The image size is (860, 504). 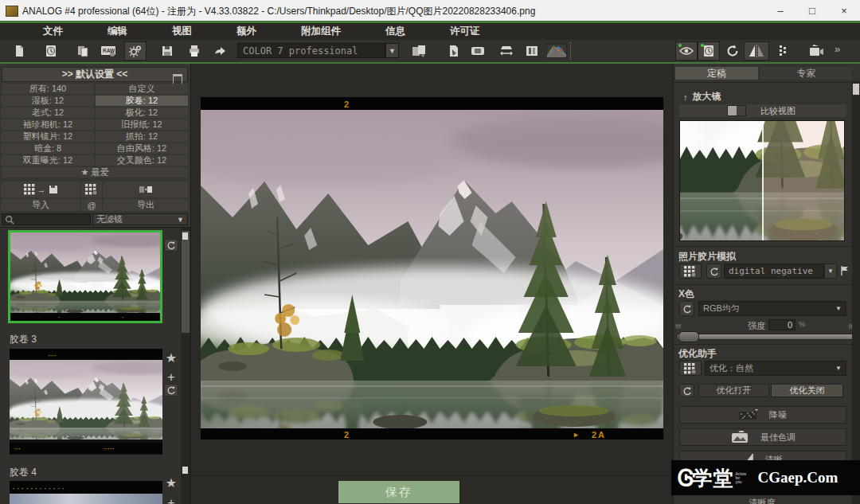 What do you see at coordinates (762, 181) in the screenshot?
I see `magnifier-preview` at bounding box center [762, 181].